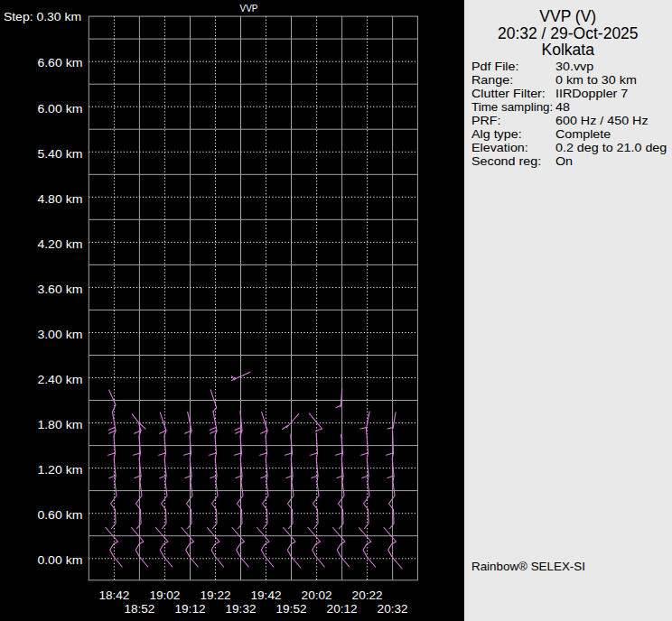 The width and height of the screenshot is (672, 621). Describe the element at coordinates (60, 244) in the screenshot. I see `svg-text: 4.20 km` at that location.